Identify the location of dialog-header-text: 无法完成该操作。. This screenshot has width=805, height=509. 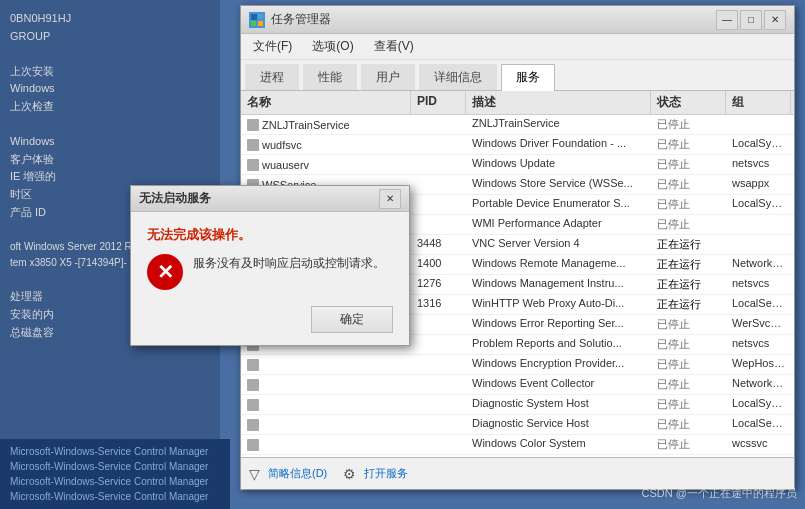
(270, 235).